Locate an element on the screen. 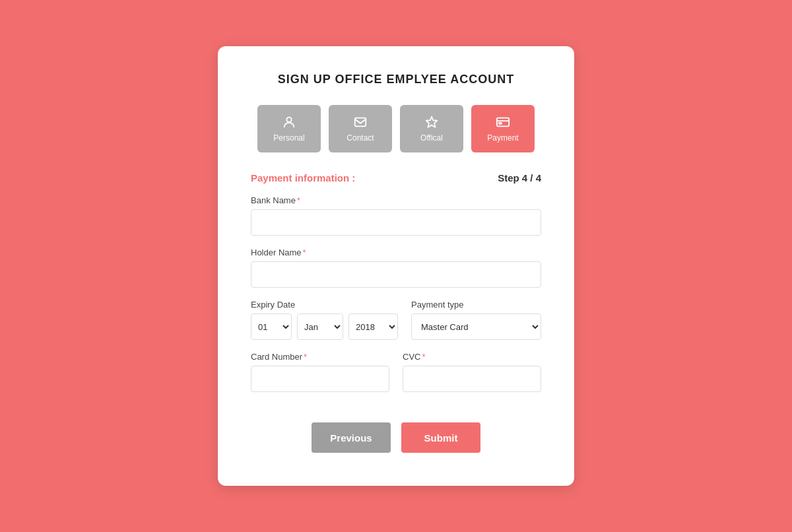 Image resolution: width=792 pixels, height=532 pixels. cvc-col: CVC* is located at coordinates (472, 378).